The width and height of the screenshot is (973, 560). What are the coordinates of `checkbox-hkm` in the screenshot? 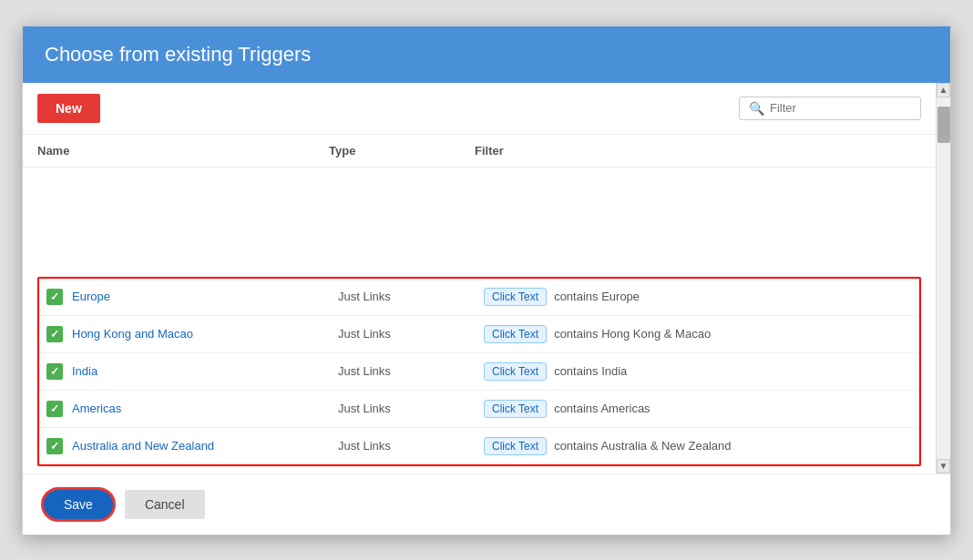 It's located at (55, 334).